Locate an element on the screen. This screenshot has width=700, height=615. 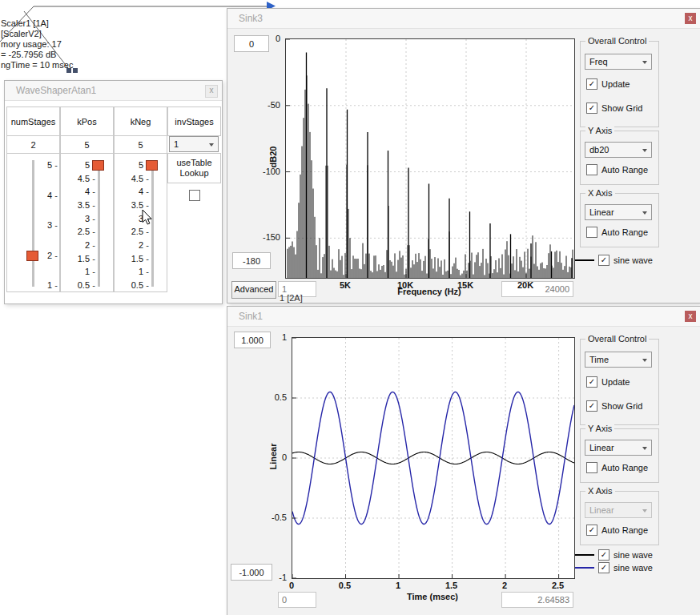
sink3-ymin-box: -180 is located at coordinates (251, 261).